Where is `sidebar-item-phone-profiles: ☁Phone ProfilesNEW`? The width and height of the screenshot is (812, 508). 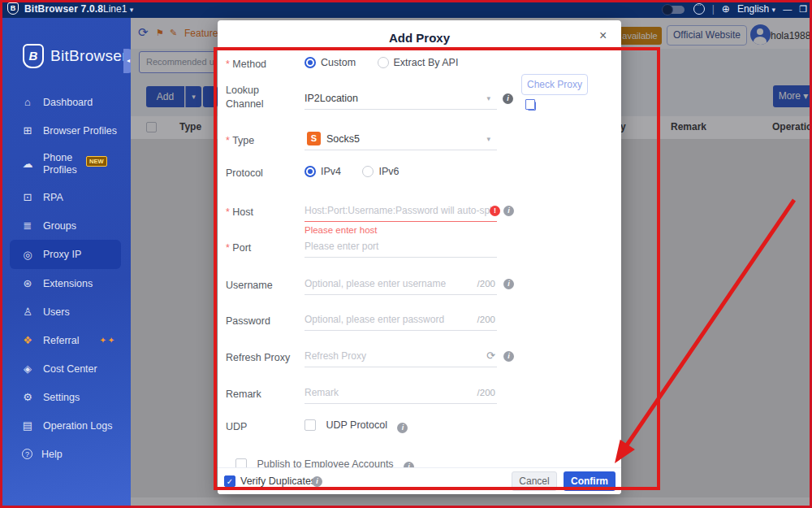 sidebar-item-phone-profiles: ☁Phone ProfilesNEW is located at coordinates (65, 164).